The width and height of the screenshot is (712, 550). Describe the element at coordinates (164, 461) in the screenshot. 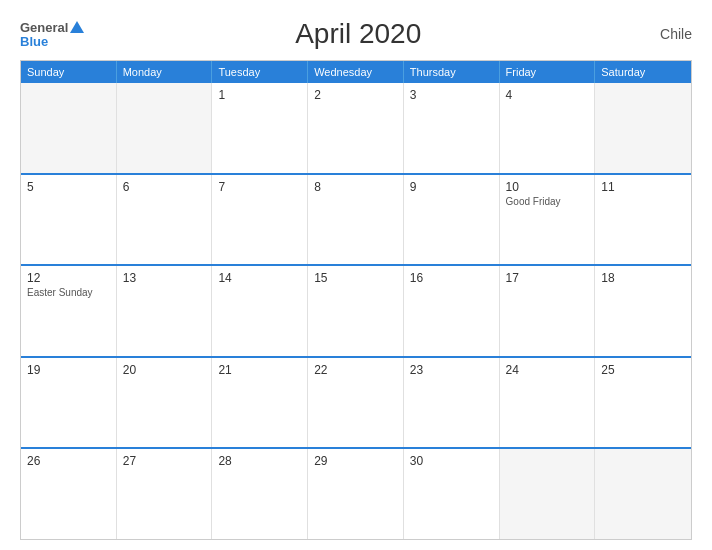

I see `day-number: 27` at that location.